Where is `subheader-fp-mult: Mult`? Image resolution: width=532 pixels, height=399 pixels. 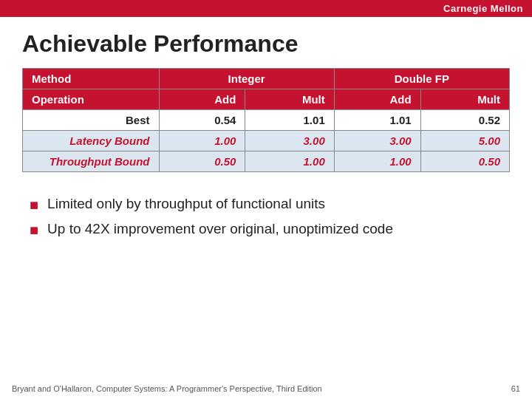 subheader-fp-mult: Mult is located at coordinates (465, 100).